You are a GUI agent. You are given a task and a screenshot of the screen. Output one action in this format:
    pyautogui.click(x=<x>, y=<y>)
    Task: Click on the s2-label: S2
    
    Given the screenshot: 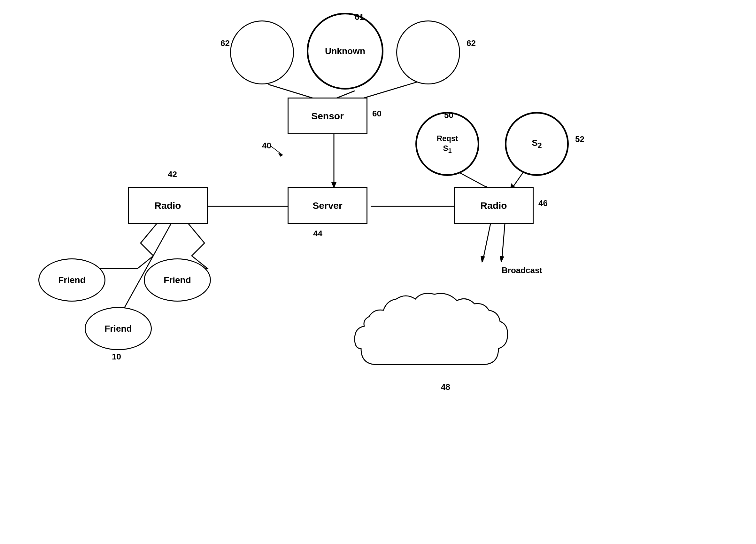 What is the action you would take?
    pyautogui.click(x=537, y=144)
    